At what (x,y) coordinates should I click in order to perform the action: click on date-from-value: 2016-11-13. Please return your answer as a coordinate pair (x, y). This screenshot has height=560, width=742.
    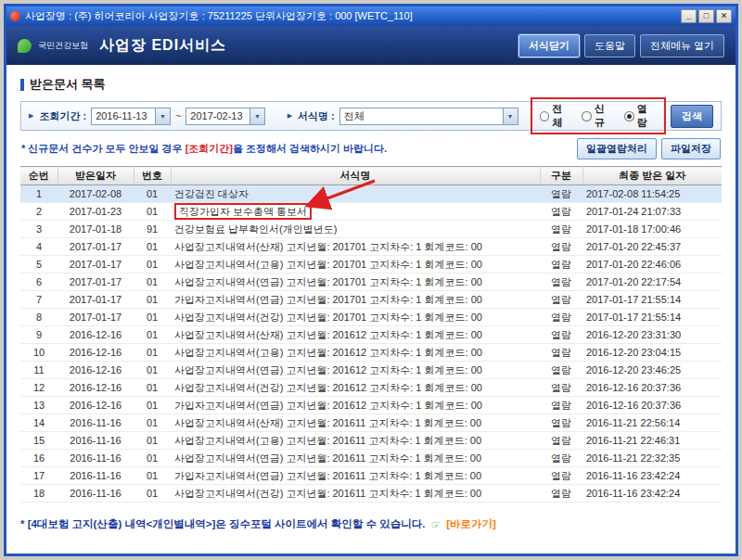
    Looking at the image, I should click on (121, 116).